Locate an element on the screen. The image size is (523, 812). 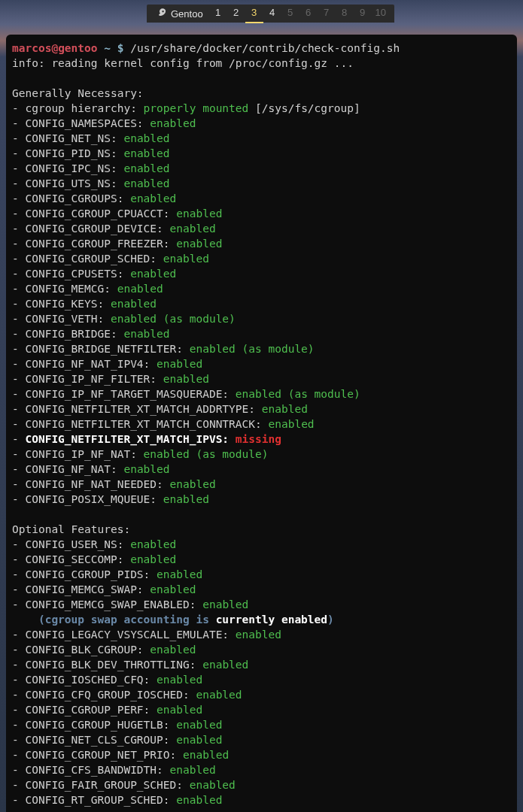
config-key: CONFIG_CGROUP_PIDS: is located at coordinates (87, 574).